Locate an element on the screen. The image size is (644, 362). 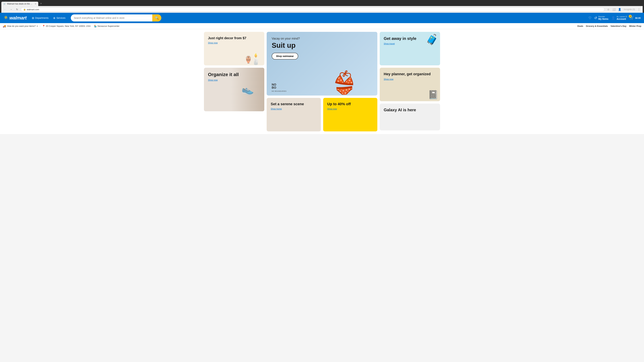
incognito-label: Incognito (3) is located at coordinates (629, 9).